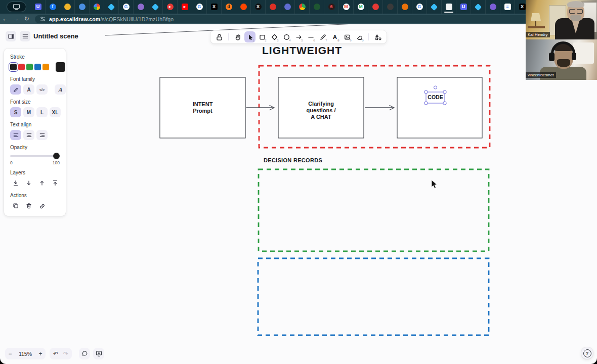  What do you see at coordinates (16, 112) in the screenshot?
I see `font-size-s-button: S` at bounding box center [16, 112].